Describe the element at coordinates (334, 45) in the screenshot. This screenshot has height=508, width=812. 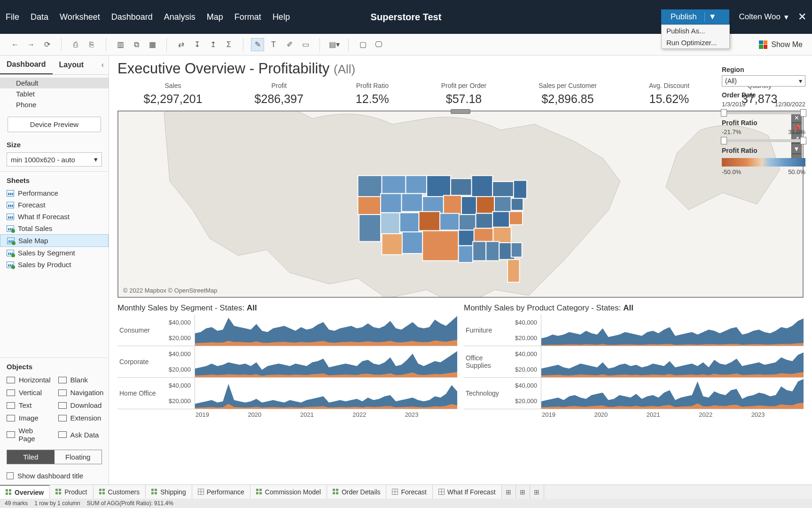
I see `fit-dropdown: ▤▾` at that location.